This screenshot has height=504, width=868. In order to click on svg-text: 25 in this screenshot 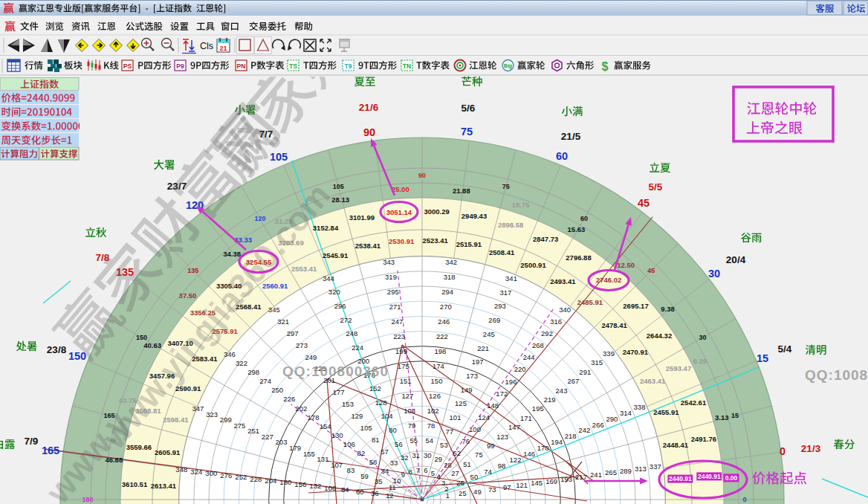, I will do `click(462, 494)`.